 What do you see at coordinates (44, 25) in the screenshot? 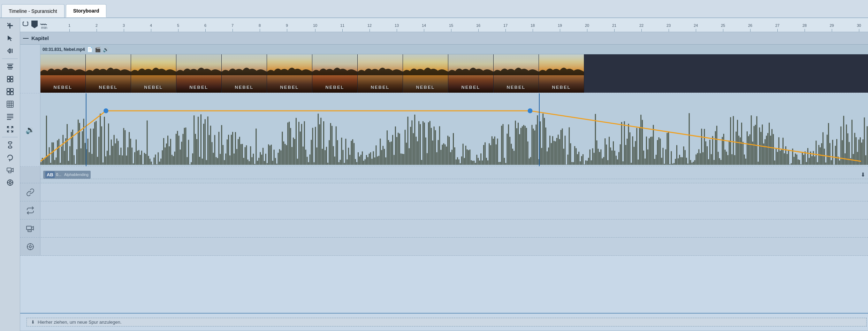
I see `wave-icon` at bounding box center [44, 25].